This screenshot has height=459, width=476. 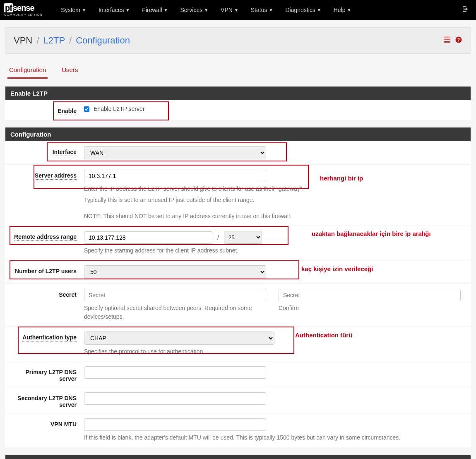 I want to click on remote-range-input, so click(x=148, y=238).